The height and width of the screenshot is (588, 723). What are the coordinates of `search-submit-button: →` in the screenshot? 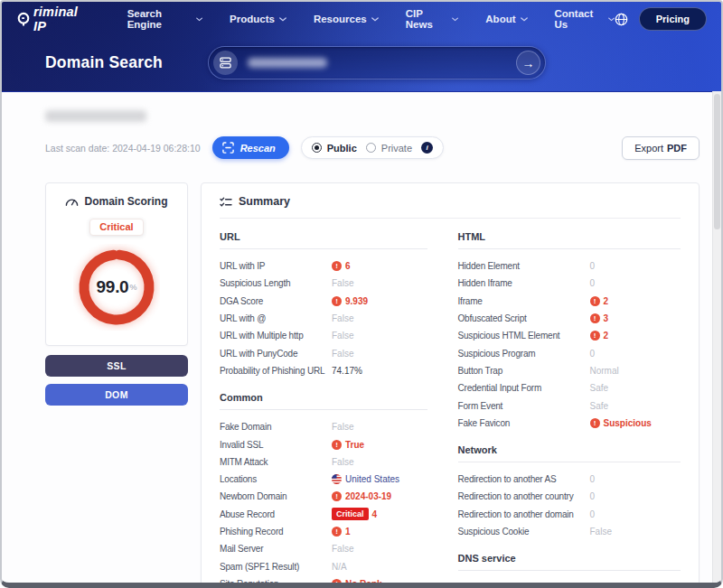 It's located at (528, 63).